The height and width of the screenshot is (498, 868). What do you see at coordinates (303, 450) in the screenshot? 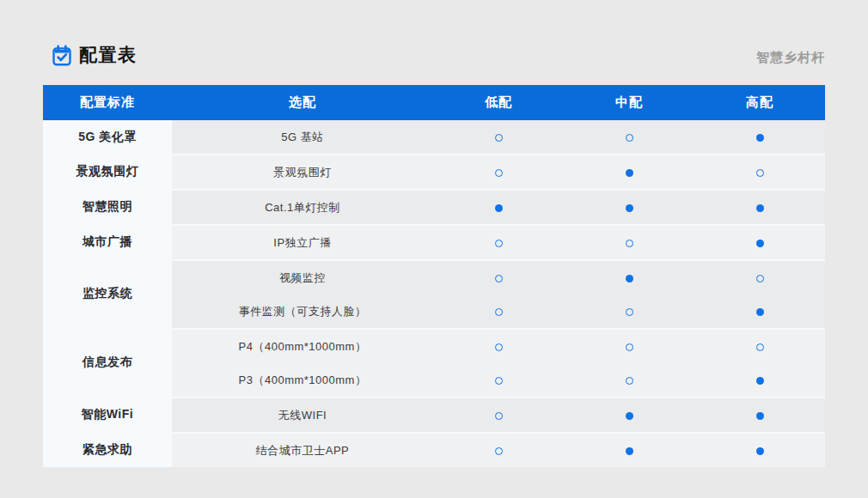
I see `option-cell: 结合城市卫士APP` at bounding box center [303, 450].